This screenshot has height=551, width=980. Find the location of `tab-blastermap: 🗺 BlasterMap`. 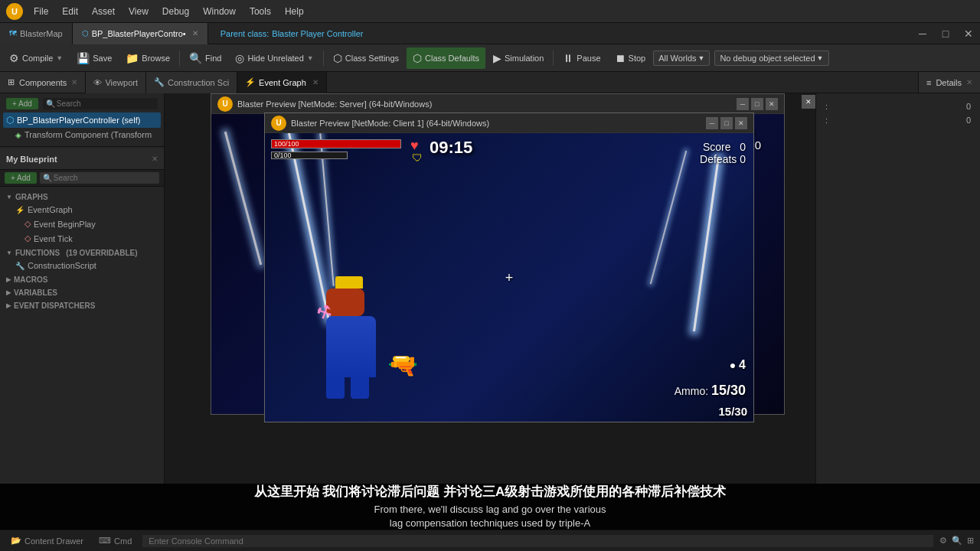

tab-blastermap: 🗺 BlasterMap is located at coordinates (37, 34).